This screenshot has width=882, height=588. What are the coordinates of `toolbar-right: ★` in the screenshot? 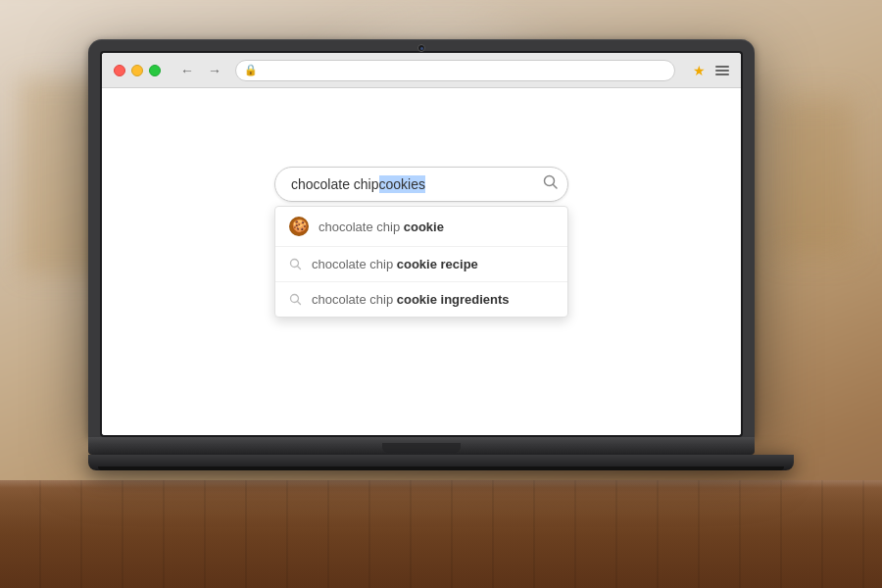 It's located at (711, 71).